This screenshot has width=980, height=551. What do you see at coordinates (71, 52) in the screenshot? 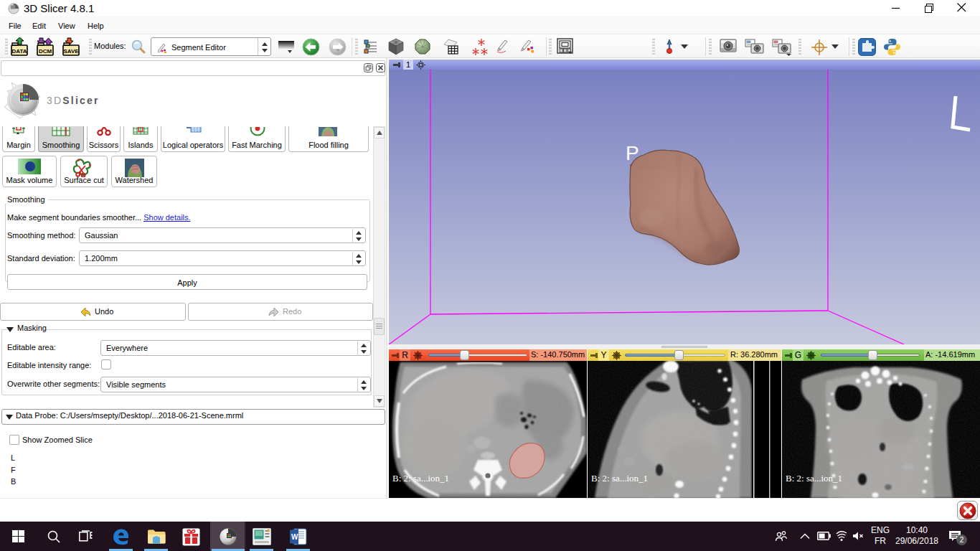
I see `svg-text: SAVE` at bounding box center [71, 52].